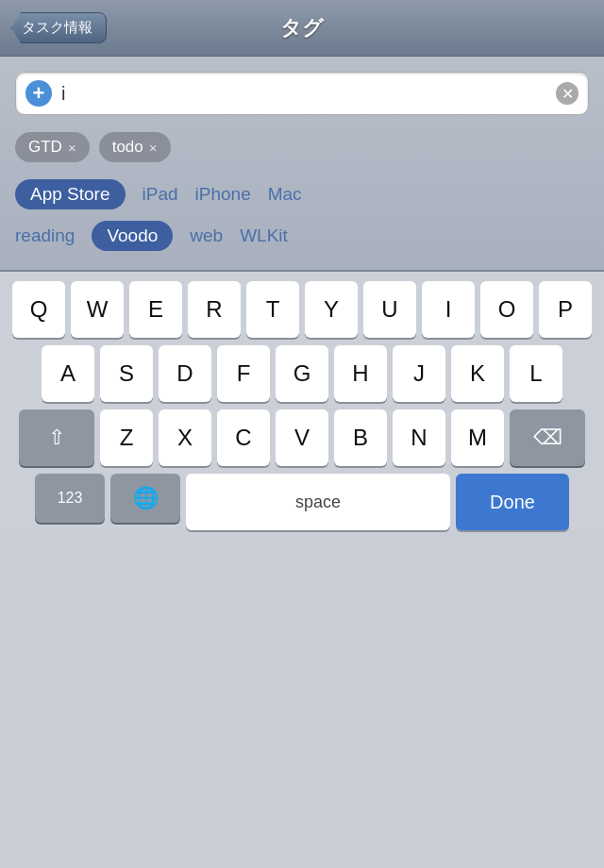 The image size is (604, 868). What do you see at coordinates (59, 28) in the screenshot?
I see `back-button: タスク情報` at bounding box center [59, 28].